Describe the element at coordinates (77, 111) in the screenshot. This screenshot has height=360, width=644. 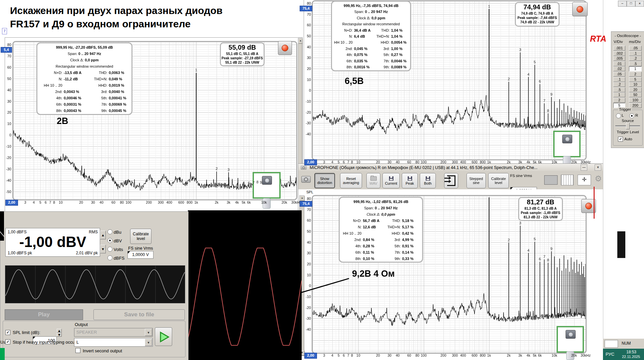
I see `measure-value: 0,00043 %` at that location.